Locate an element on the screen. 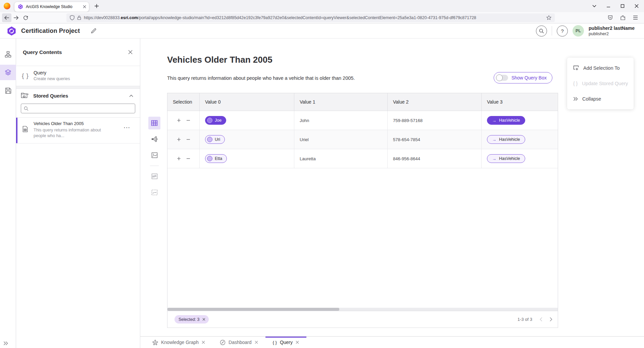  expand-rail-button is located at coordinates (8, 343).